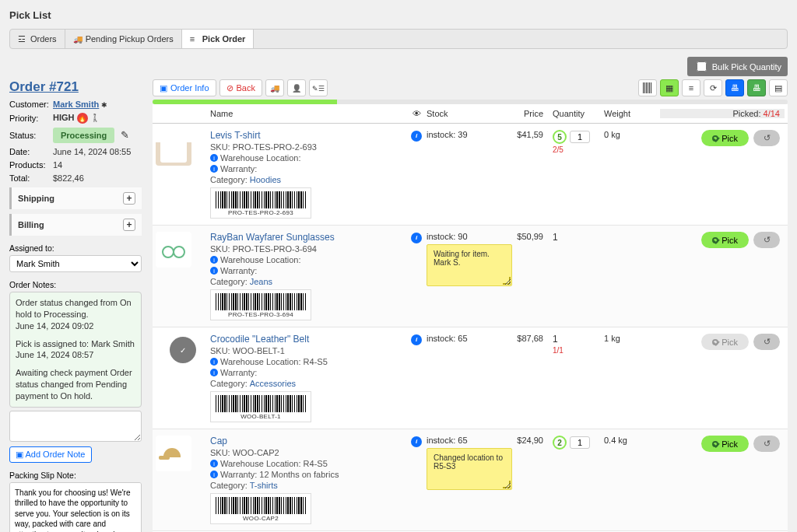 This screenshot has width=797, height=532. I want to click on price-value: $87,68, so click(530, 338).